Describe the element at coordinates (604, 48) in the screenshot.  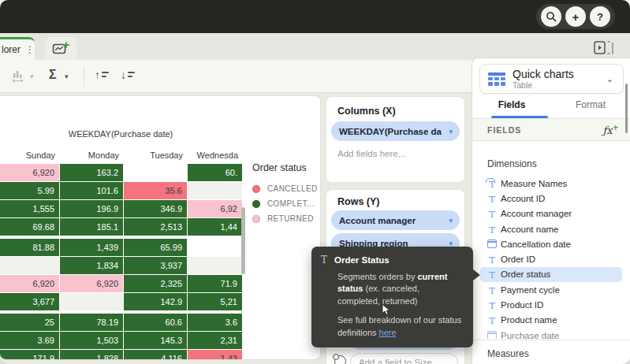
I see `collapse-panel-button` at that location.